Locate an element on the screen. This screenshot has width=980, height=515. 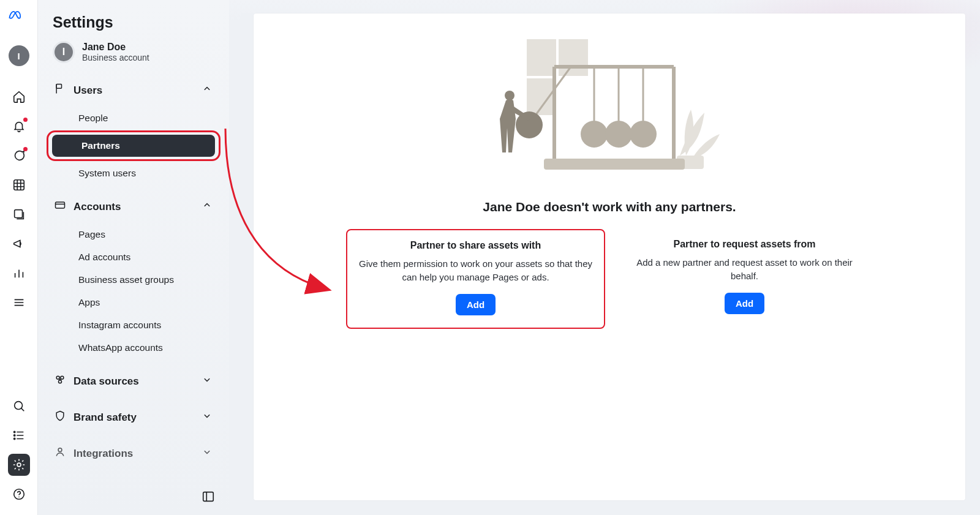
search-icon is located at coordinates (19, 406).